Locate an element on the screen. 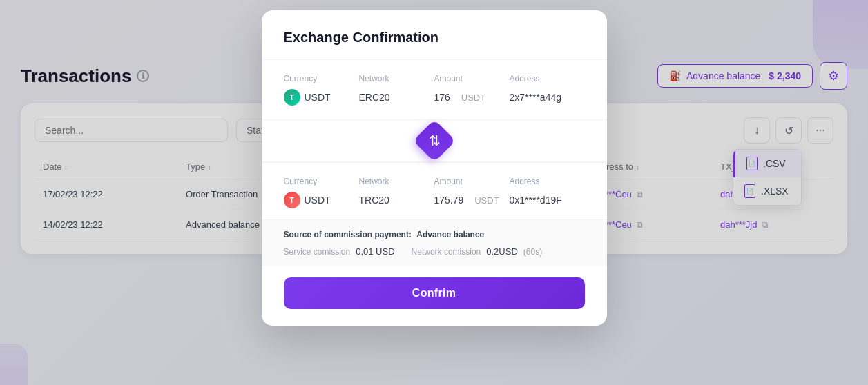 This screenshot has height=385, width=868. exchange-top-section: Currency Network Amount Address T USDT E… is located at coordinates (434, 90).